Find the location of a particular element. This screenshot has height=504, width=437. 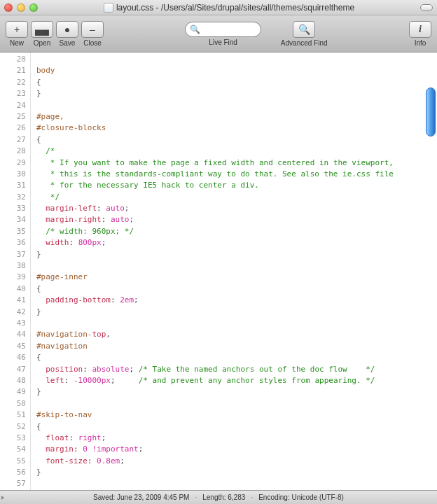

plus-icon: + is located at coordinates (17, 29).